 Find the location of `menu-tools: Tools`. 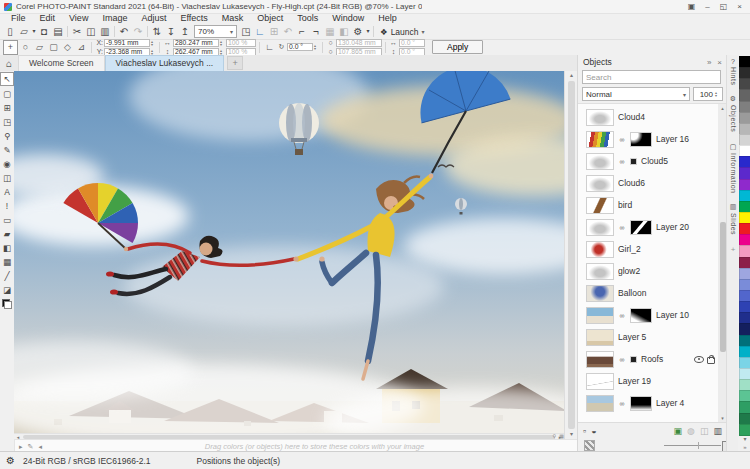

menu-tools: Tools is located at coordinates (308, 18).